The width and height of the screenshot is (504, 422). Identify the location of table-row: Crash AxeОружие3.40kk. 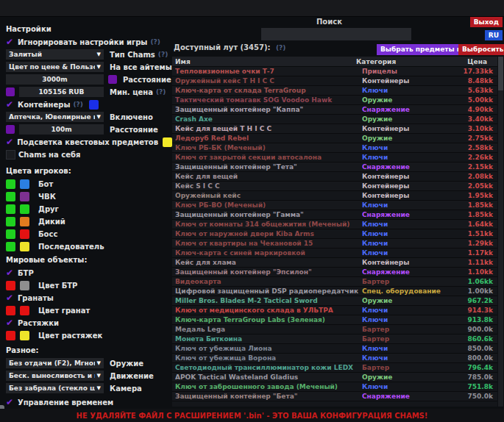
(335, 119).